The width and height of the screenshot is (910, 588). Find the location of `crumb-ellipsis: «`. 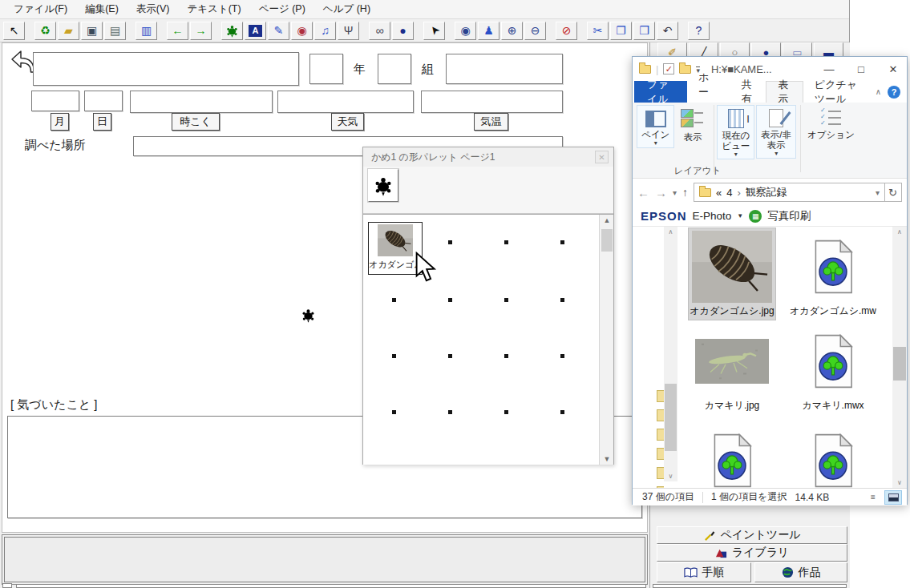

crumb-ellipsis: « is located at coordinates (718, 192).